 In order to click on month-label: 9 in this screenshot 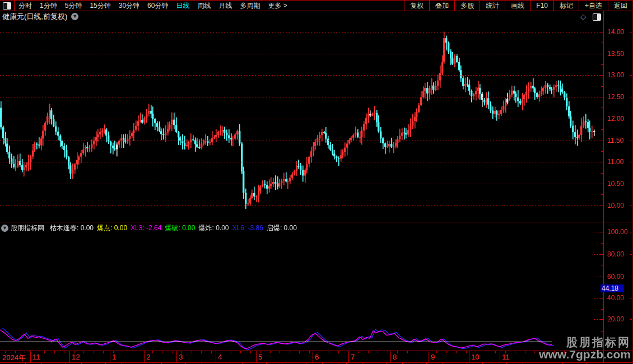, I will do `click(432, 357)`.